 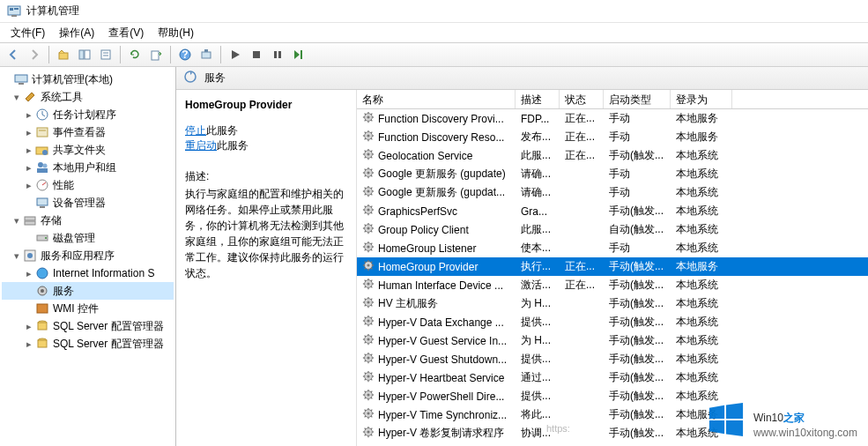 What do you see at coordinates (85, 55) in the screenshot?
I see `show-hide-tree-button` at bounding box center [85, 55].